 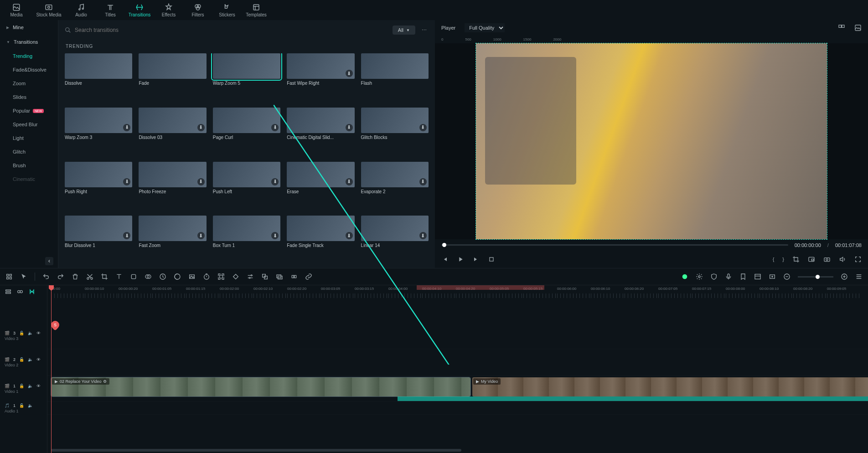 I want to click on playhead, so click(x=51, y=369).